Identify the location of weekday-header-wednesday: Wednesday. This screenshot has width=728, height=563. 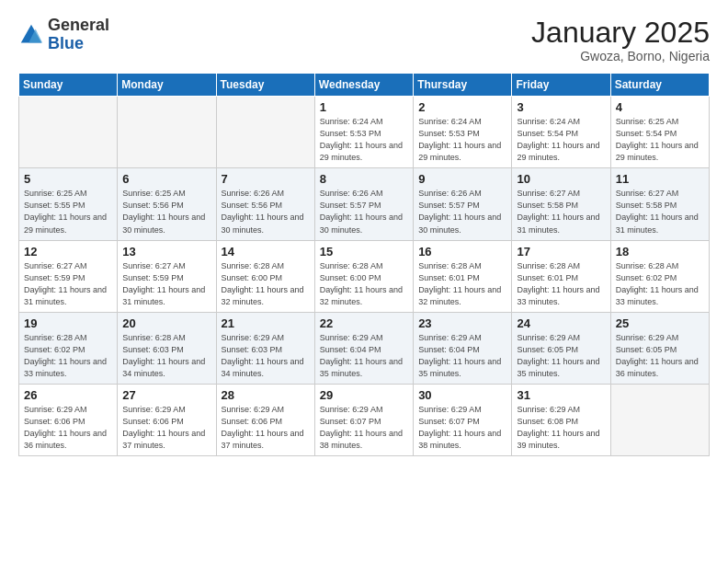
(364, 85).